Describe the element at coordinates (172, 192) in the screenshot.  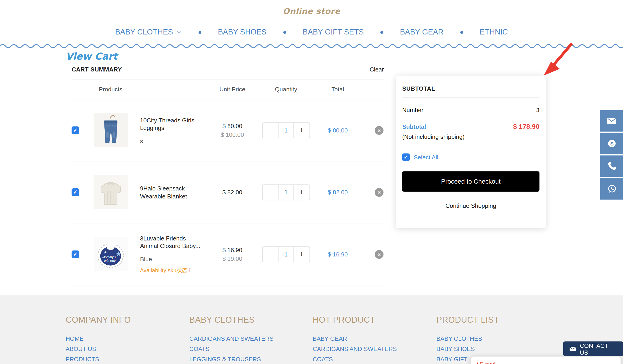
I see `product-name: 9Halo Sleepsack Wearable Blanket` at that location.